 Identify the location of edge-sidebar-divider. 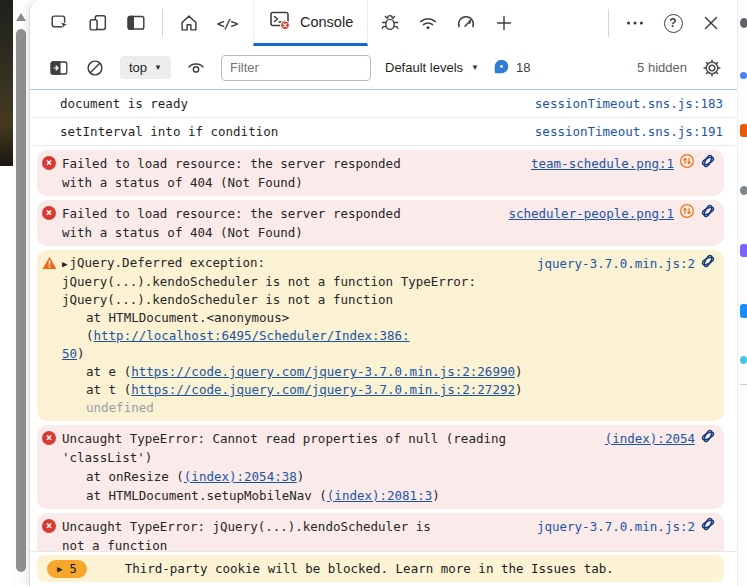
(744, 384).